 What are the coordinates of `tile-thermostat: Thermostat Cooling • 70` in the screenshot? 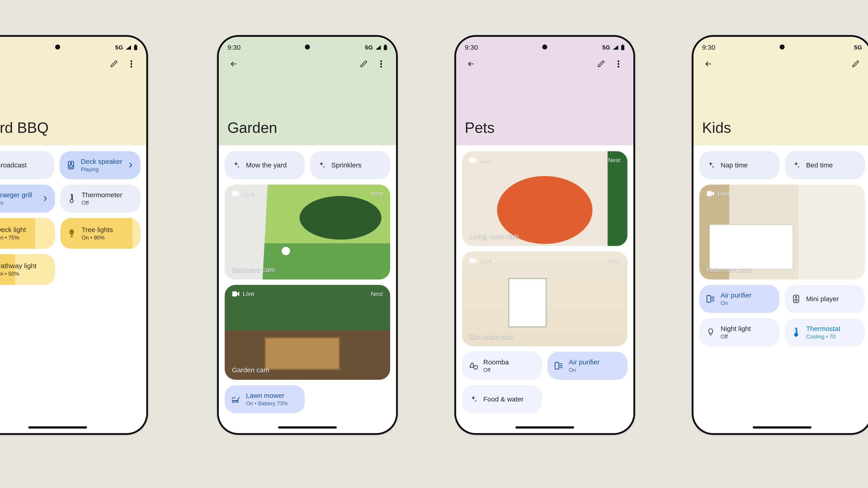 It's located at (825, 332).